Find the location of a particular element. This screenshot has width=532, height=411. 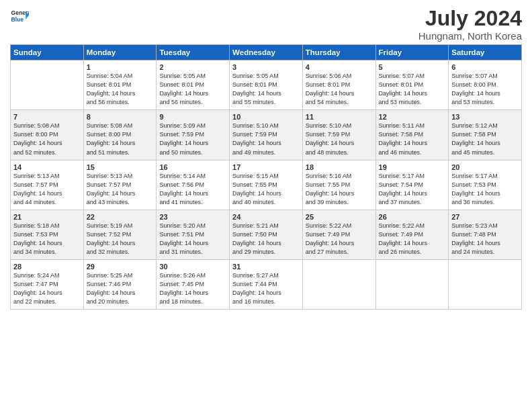

cell-info: Sunrise: 5:19 AM Sunset: 7:52 PM Dayligh… is located at coordinates (120, 239).